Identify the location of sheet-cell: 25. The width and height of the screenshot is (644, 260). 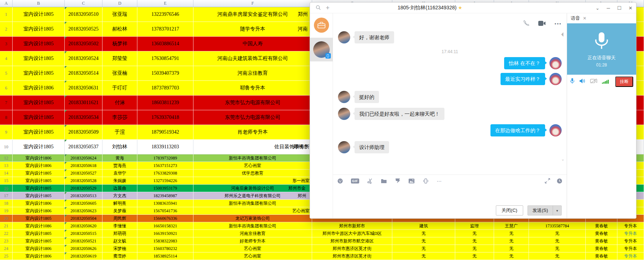
(6, 256).